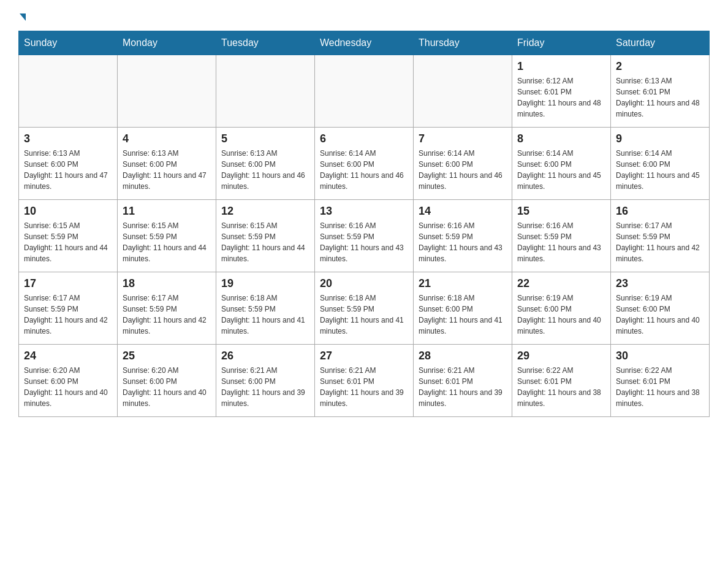 This screenshot has width=728, height=563. What do you see at coordinates (69, 236) in the screenshot?
I see `calendar-day-cell: 10Sunrise: 6:15 AM Sunset: 5:59 PM Dayli…` at bounding box center [69, 236].